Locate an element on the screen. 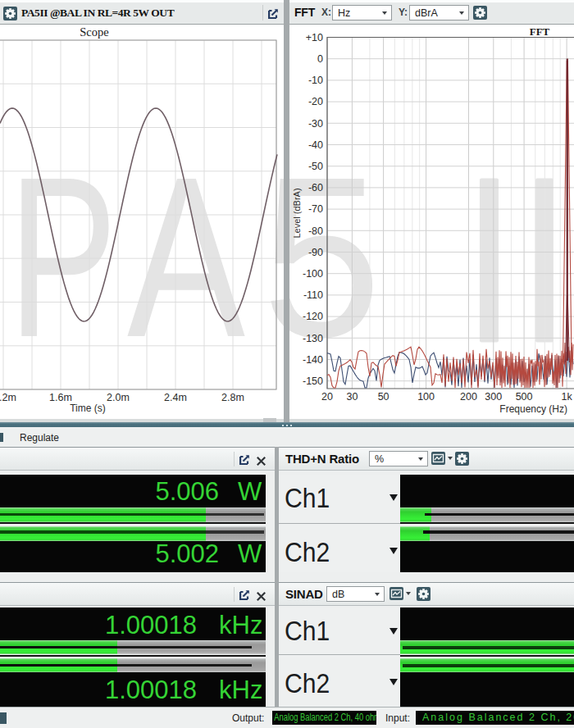 The height and width of the screenshot is (728, 574). svg-text: 2.8m is located at coordinates (233, 398).